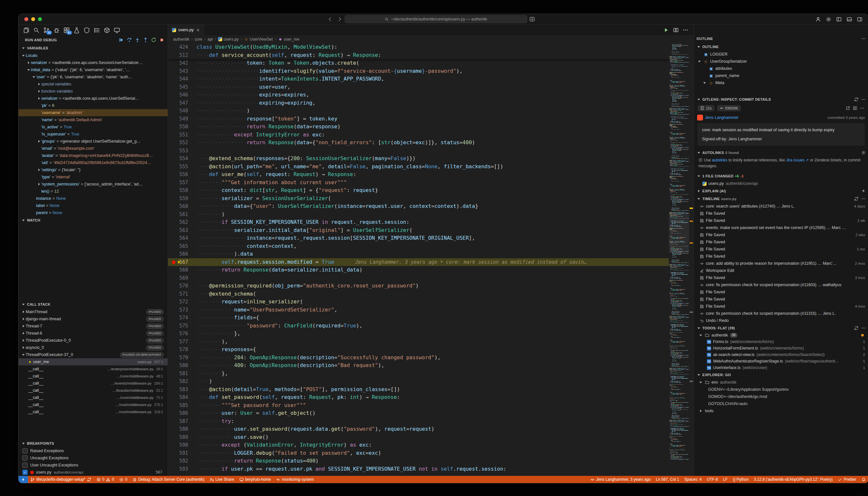 This screenshot has height=496, width=868. What do you see at coordinates (781, 176) in the screenshot?
I see `files-changed-section-header: 1 FILE CHANGED+6-1` at bounding box center [781, 176].